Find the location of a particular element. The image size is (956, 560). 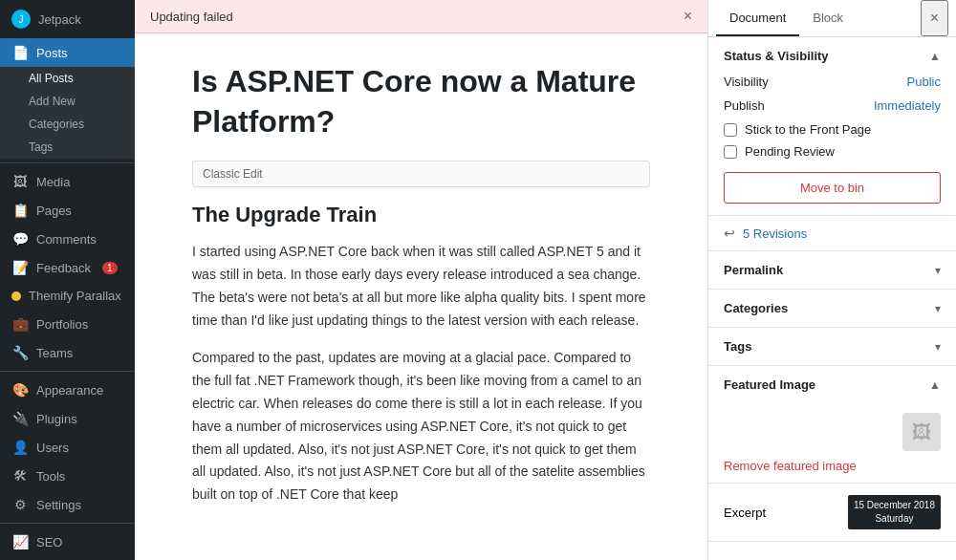

tab-document-label: Document is located at coordinates (757, 17).